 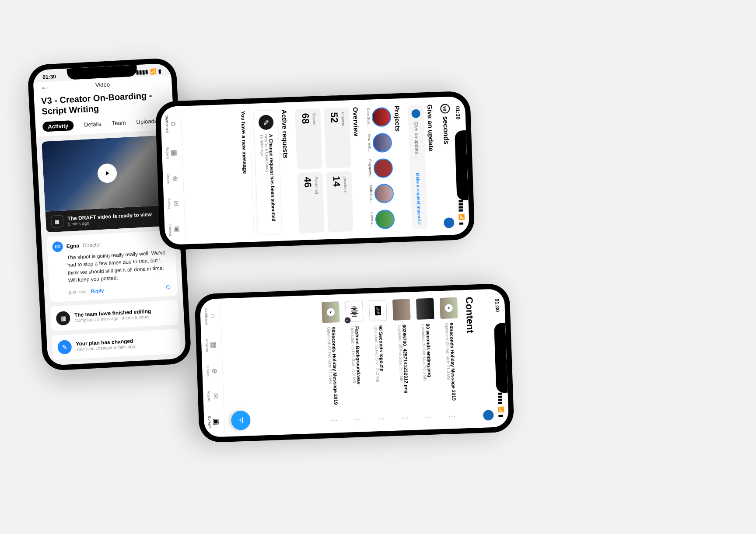 I want to click on stat-card: Locations14, so click(x=340, y=202).